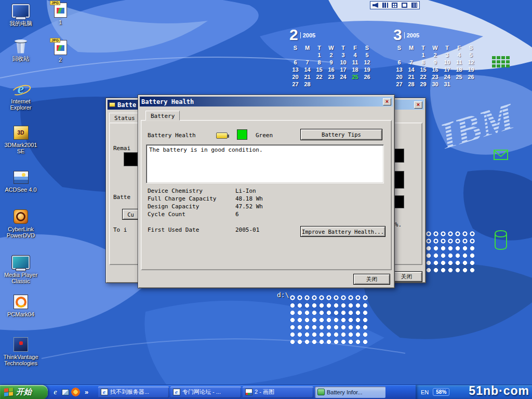 This screenshot has width=532, height=399. What do you see at coordinates (321, 392) in the screenshot?
I see `battery-icon` at bounding box center [321, 392].